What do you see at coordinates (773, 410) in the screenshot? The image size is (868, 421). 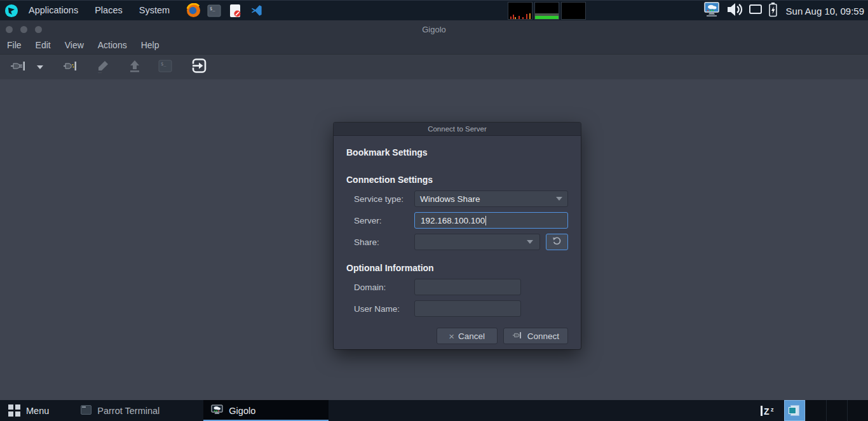 I see `svg-text: z` at bounding box center [773, 410].